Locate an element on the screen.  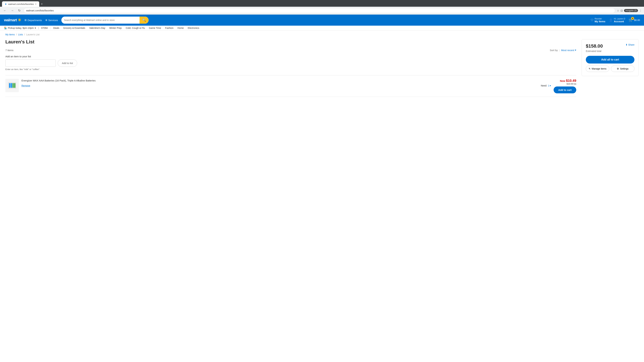
product-details: Energizer MAX AAA Batteries (16 Pack), T… is located at coordinates (286, 83).